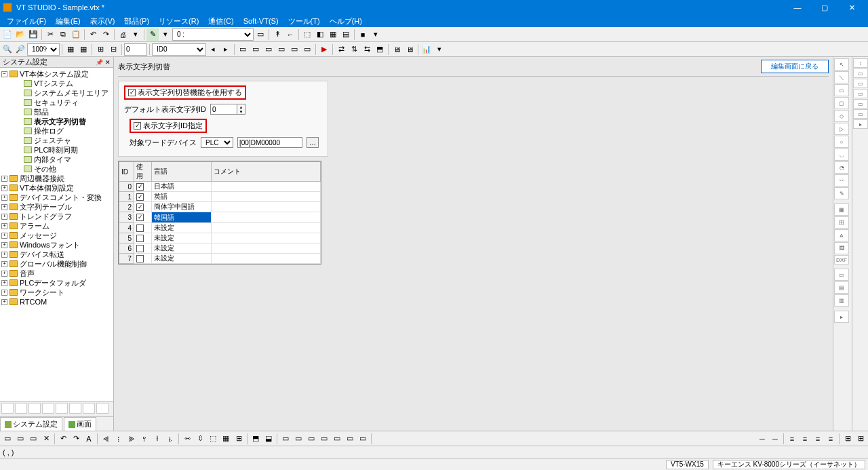  Describe the element at coordinates (261, 21) in the screenshot. I see `menu-softvt: Soft-VT(S)` at that location.